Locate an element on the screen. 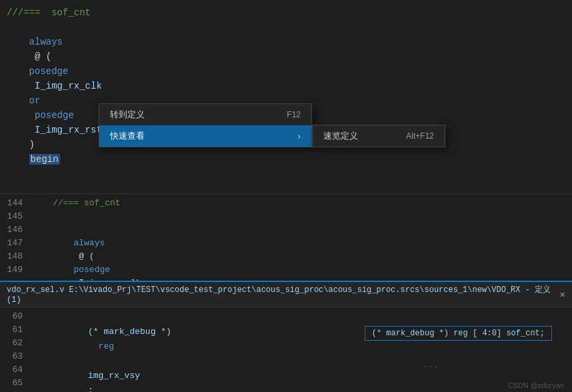 The width and height of the screenshot is (572, 392). tooltip-text: (* mark_debug *) reg [ 4:0] sof_cnt; is located at coordinates (459, 333).